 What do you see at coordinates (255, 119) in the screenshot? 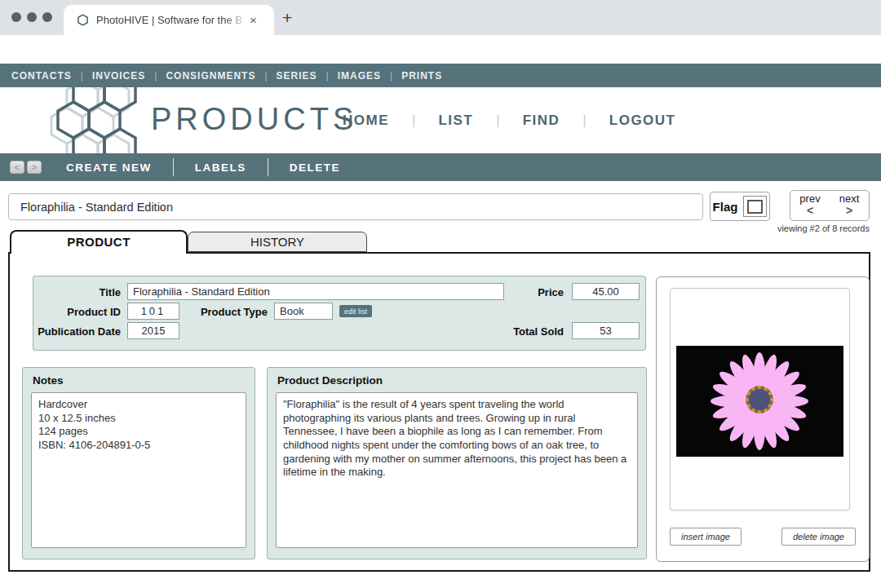
I see `page-title: PRODUCTS` at bounding box center [255, 119].